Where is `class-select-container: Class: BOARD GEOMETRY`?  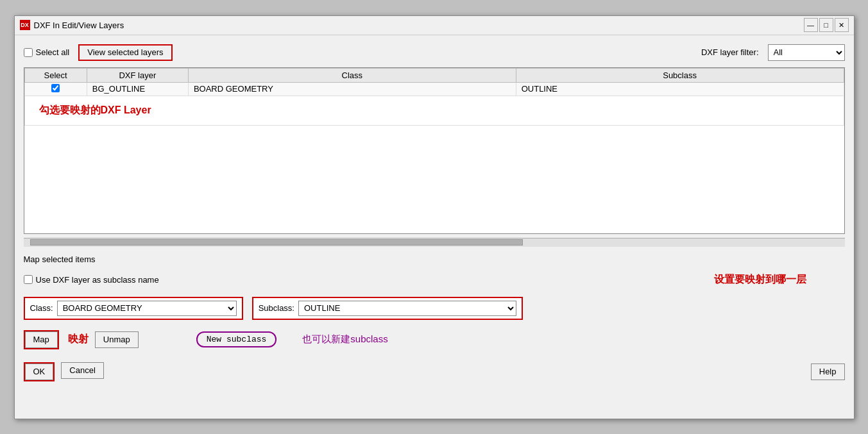
class-select-container: Class: BOARD GEOMETRY is located at coordinates (133, 308).